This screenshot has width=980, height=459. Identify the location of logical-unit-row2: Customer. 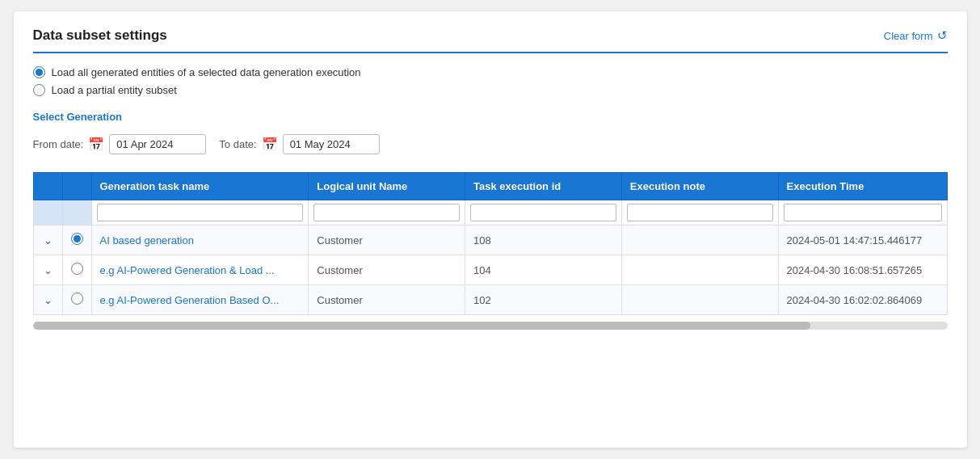
(387, 270).